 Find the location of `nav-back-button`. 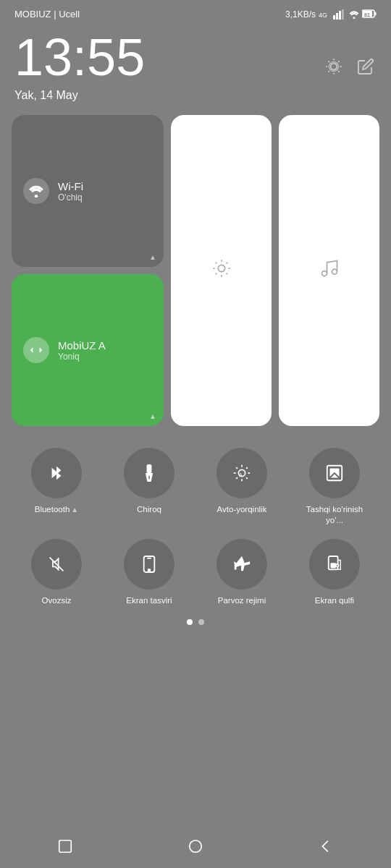

nav-back-button is located at coordinates (326, 846).